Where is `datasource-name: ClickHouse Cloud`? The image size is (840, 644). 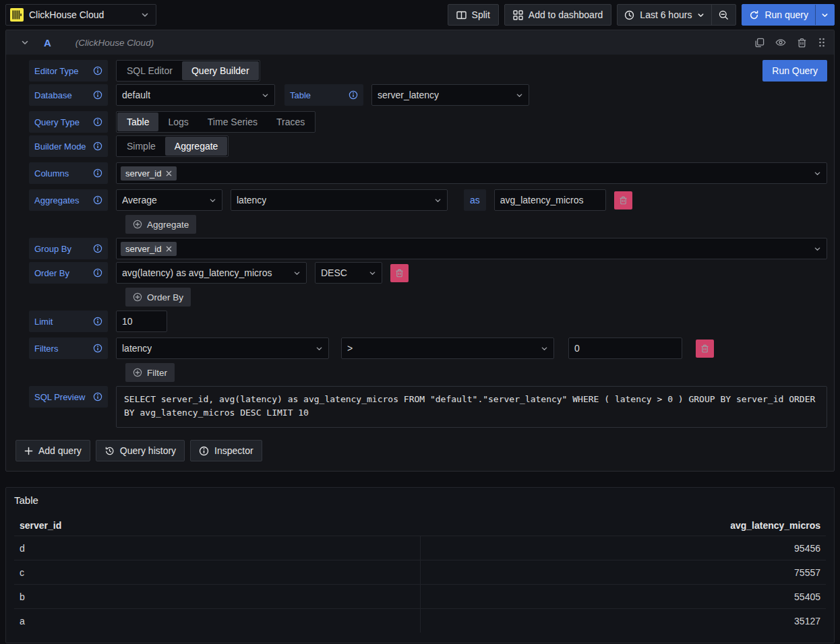
datasource-name: ClickHouse Cloud is located at coordinates (82, 15).